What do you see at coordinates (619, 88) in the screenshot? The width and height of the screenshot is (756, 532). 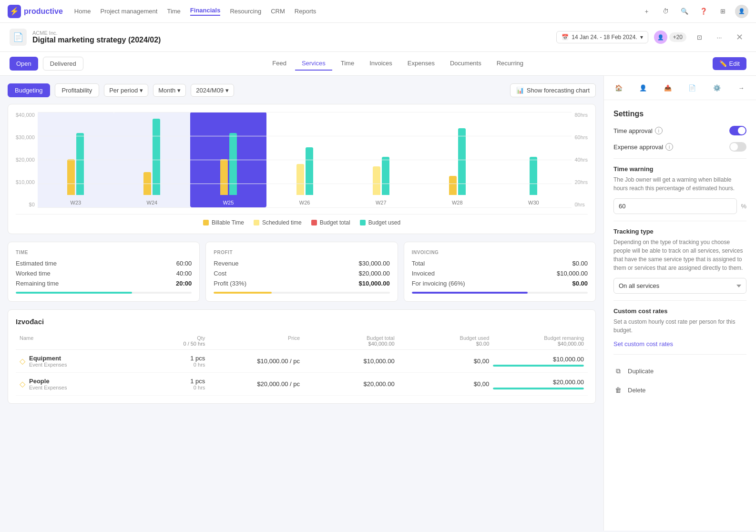 I see `sidebar-home-icon: 🏠` at bounding box center [619, 88].